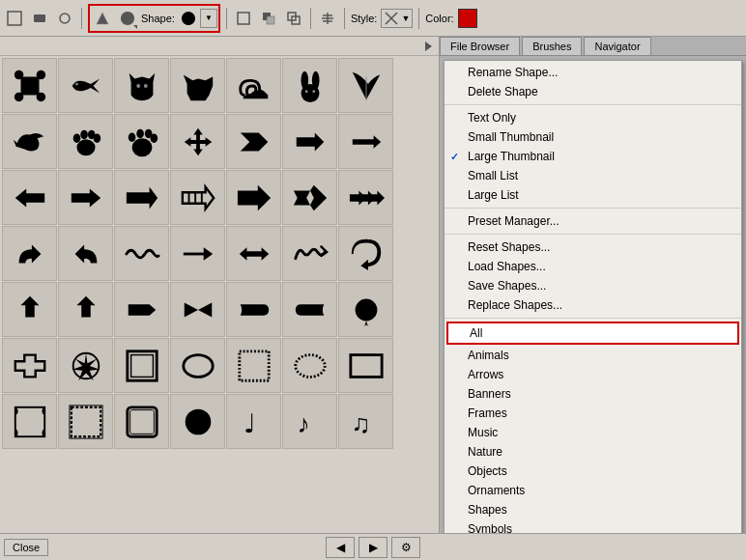 The image size is (746, 560). Describe the element at coordinates (593, 355) in the screenshot. I see `menu-animals: Animals` at that location.